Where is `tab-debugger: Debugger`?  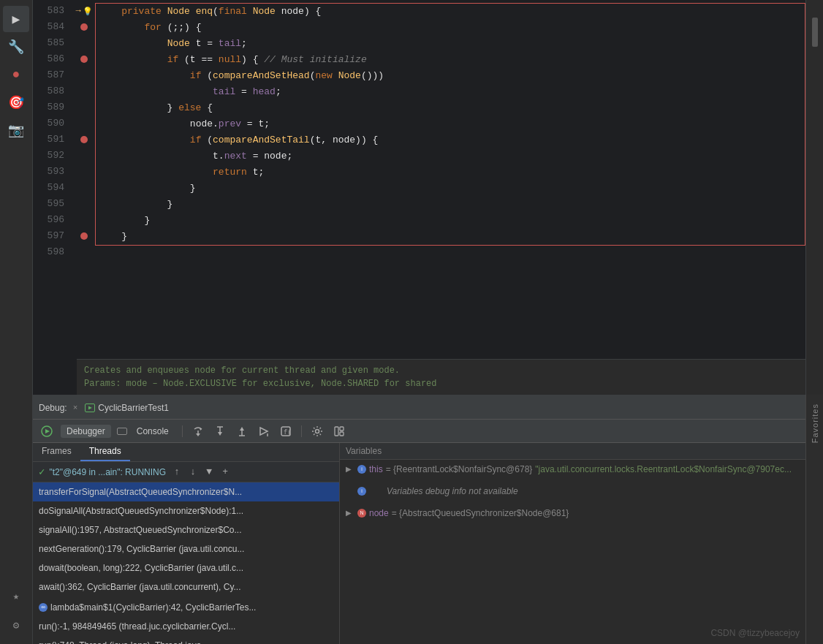
tab-debugger: Debugger is located at coordinates (86, 431).